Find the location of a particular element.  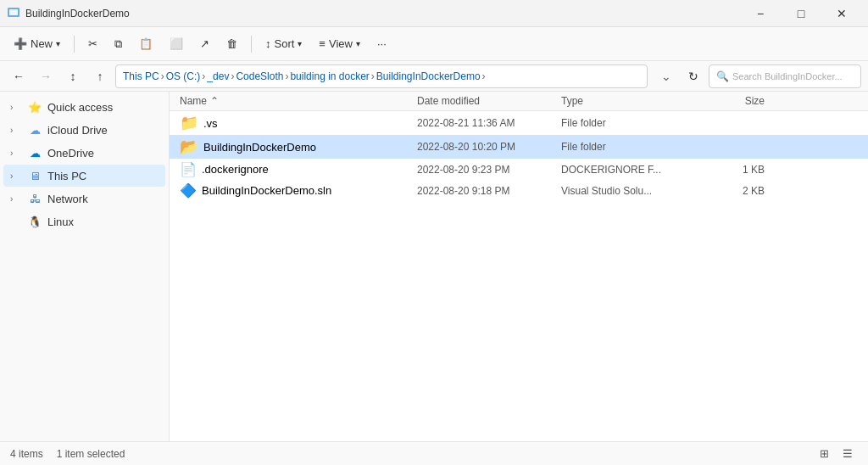

address-path: This PC › OS (C:) › _dev › CodeSloth › b… is located at coordinates (381, 76).